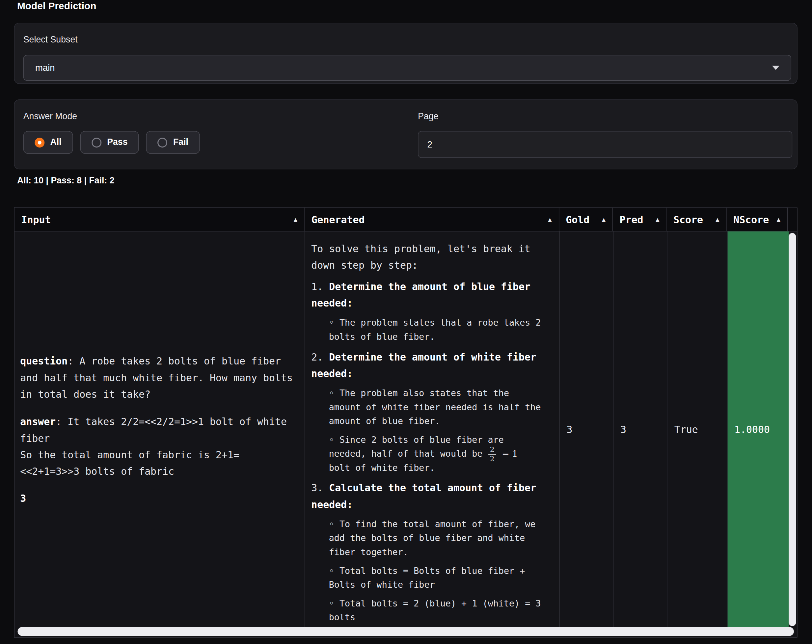 This screenshot has height=644, width=812. I want to click on generated-bullet: ◦ Total bolts = 2 (blue) + 1 (white) = 3…, so click(436, 610).